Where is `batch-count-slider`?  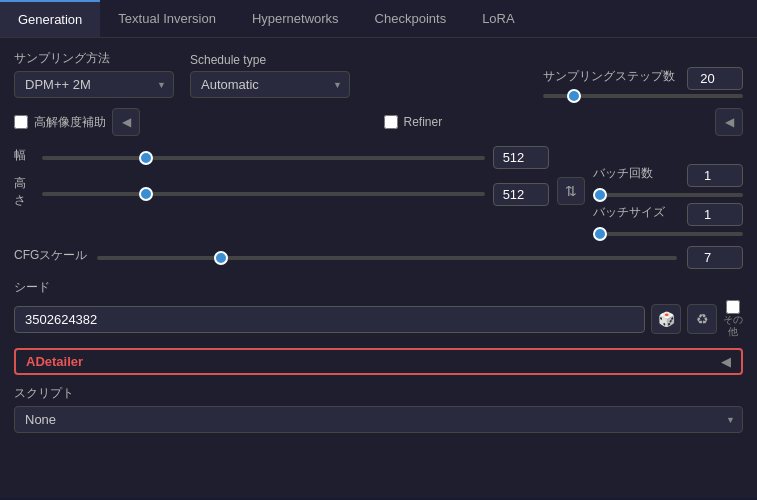 batch-count-slider is located at coordinates (668, 195).